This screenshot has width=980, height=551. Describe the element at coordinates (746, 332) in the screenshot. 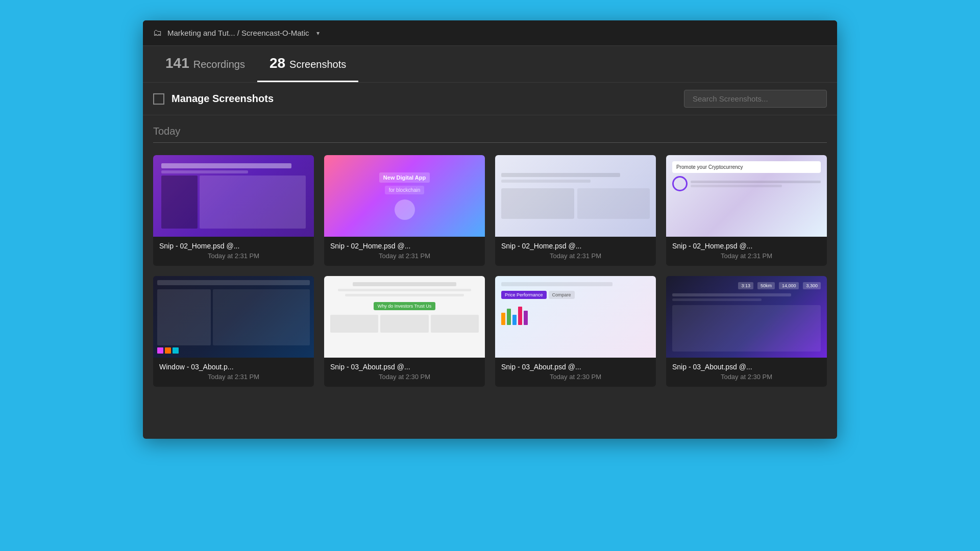

I see `screenshot-card-7: 3:13 50km 14,000 3,300 Snip - 03_About.p…` at that location.